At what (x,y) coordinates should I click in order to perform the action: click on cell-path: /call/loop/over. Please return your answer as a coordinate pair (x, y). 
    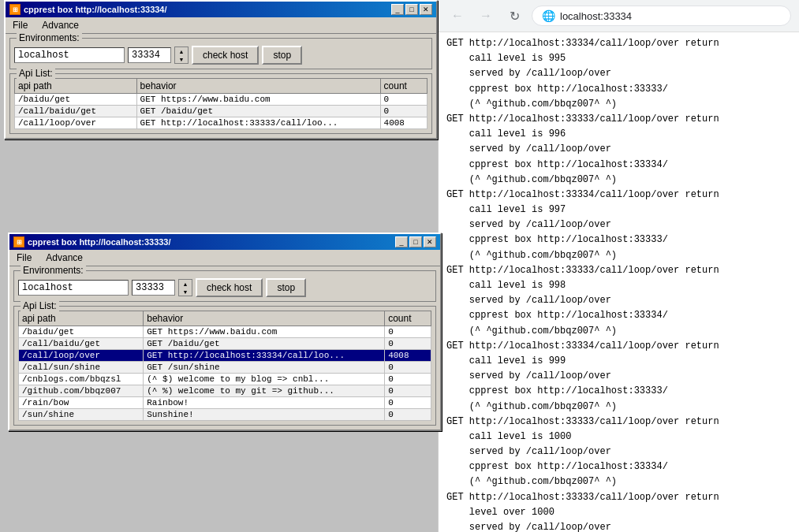
    Looking at the image, I should click on (81, 356).